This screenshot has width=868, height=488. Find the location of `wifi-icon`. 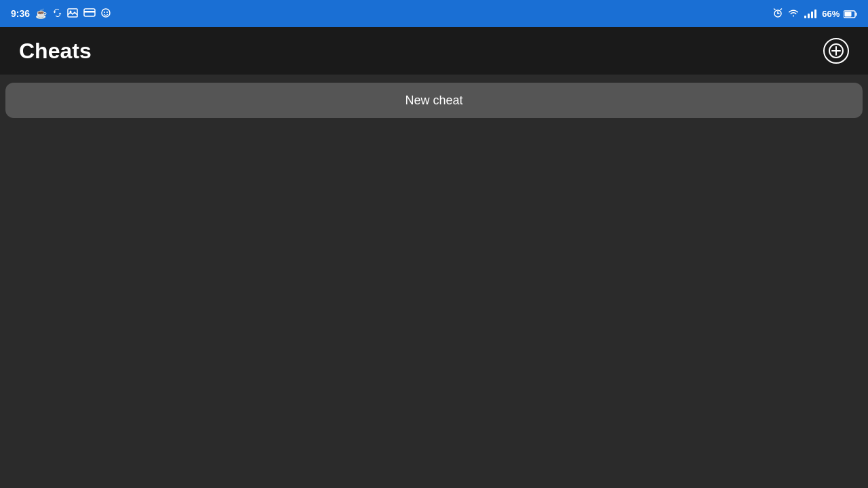

wifi-icon is located at coordinates (793, 14).